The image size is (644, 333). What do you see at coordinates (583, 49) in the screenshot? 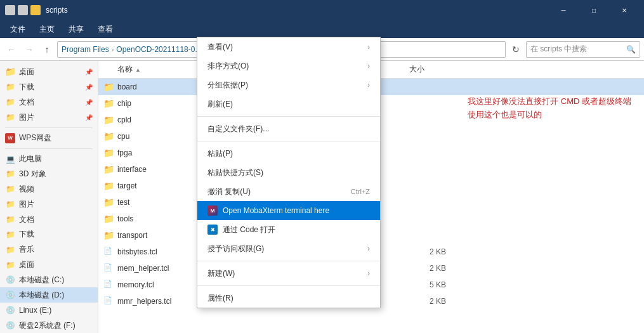
I see `search-box: 在 scripts 中搜索 🔍` at bounding box center [583, 49].